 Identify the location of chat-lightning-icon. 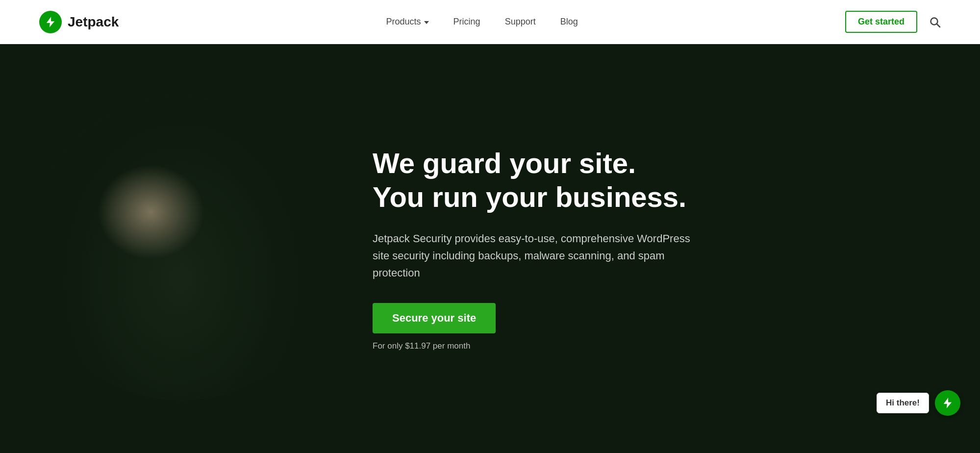
(948, 403).